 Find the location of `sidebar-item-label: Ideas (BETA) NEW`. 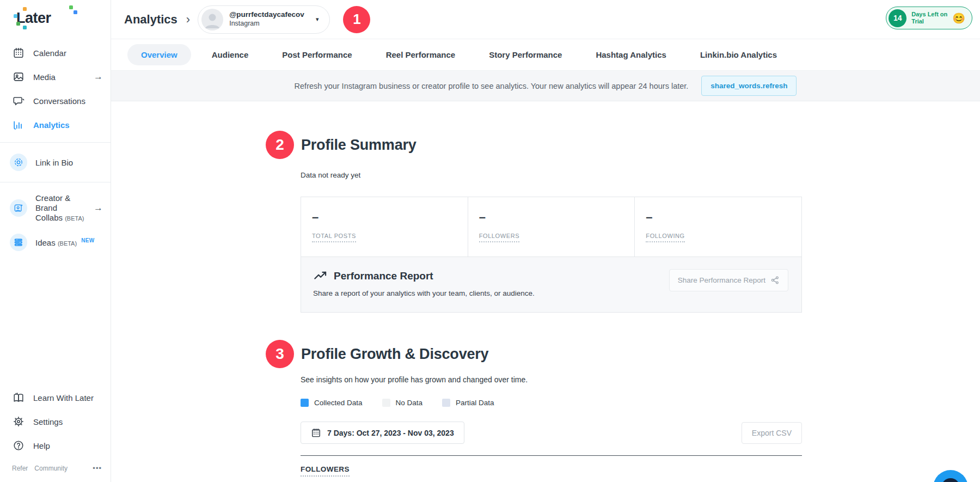

sidebar-item-label: Ideas (BETA) NEW is located at coordinates (65, 242).